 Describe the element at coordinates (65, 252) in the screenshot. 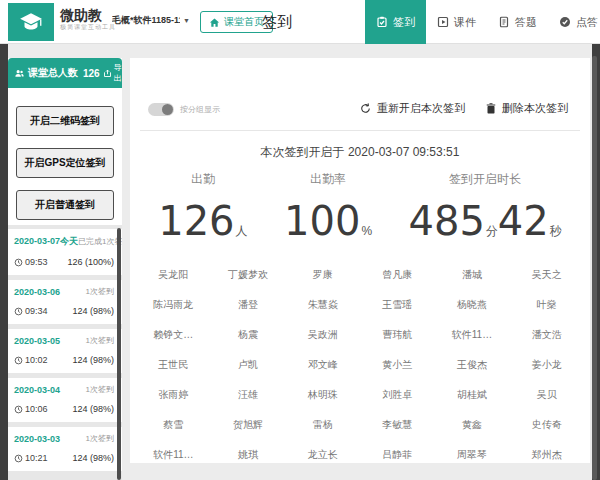

I see `session-item: 2020-03-07今天已完成1次签到09:53126 (100%)` at that location.